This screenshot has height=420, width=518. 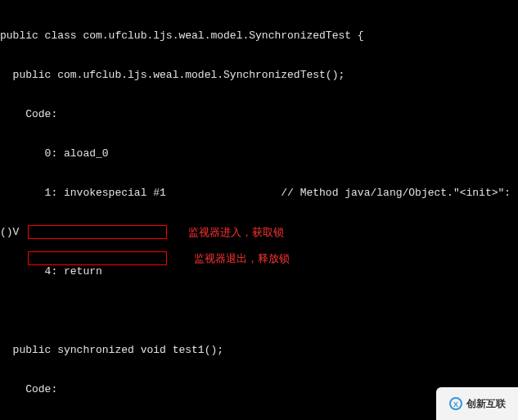 I want to click on watermark-text: 创新互联, so click(x=486, y=404).